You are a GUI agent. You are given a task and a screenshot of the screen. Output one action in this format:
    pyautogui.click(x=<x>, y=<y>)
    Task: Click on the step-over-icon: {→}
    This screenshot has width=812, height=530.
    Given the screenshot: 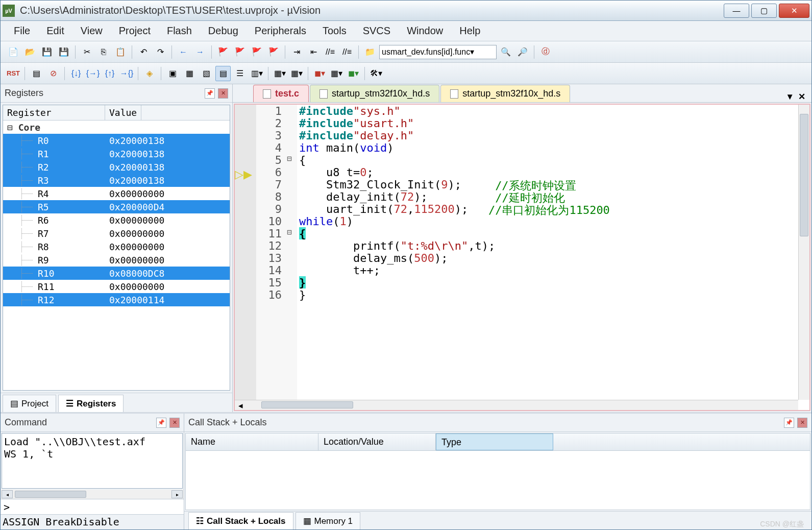 What is the action you would take?
    pyautogui.click(x=93, y=74)
    